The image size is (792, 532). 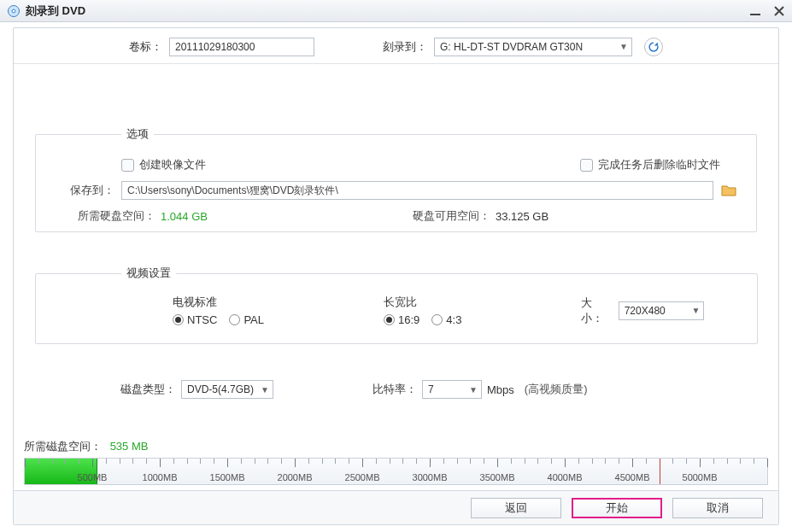 What do you see at coordinates (729, 190) in the screenshot?
I see `browse-folder-button` at bounding box center [729, 190].